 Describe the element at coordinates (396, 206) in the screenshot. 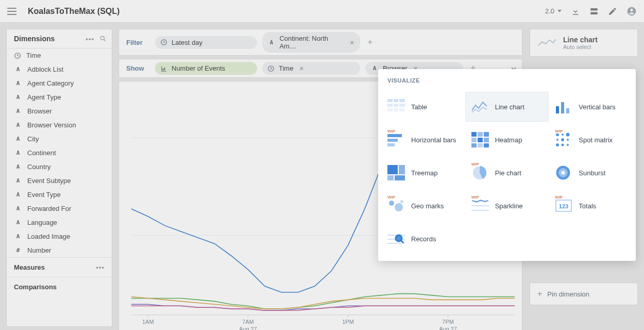

I see `geo-icon: WIP` at that location.